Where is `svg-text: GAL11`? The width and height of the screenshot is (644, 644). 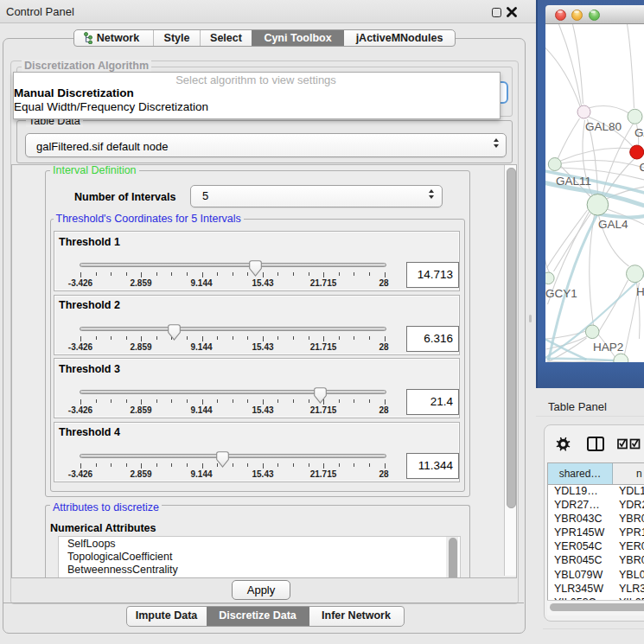 svg-text: GAL11 is located at coordinates (574, 182).